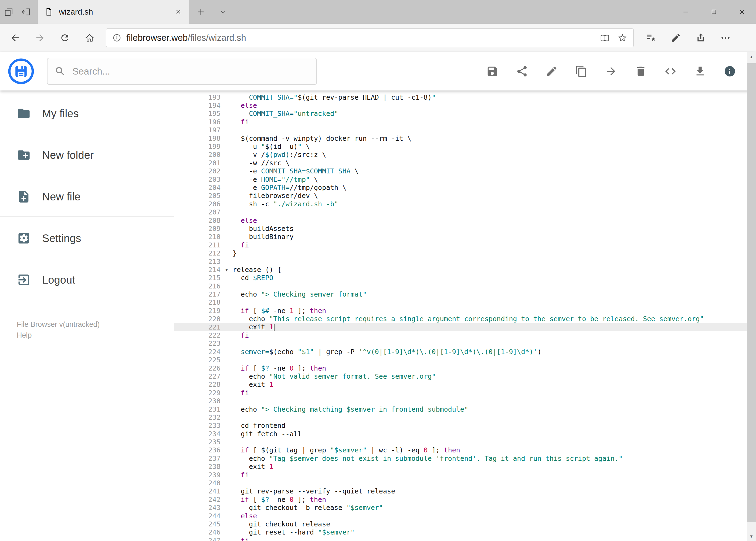  What do you see at coordinates (460, 401) in the screenshot?
I see `code-line: 230` at bounding box center [460, 401].